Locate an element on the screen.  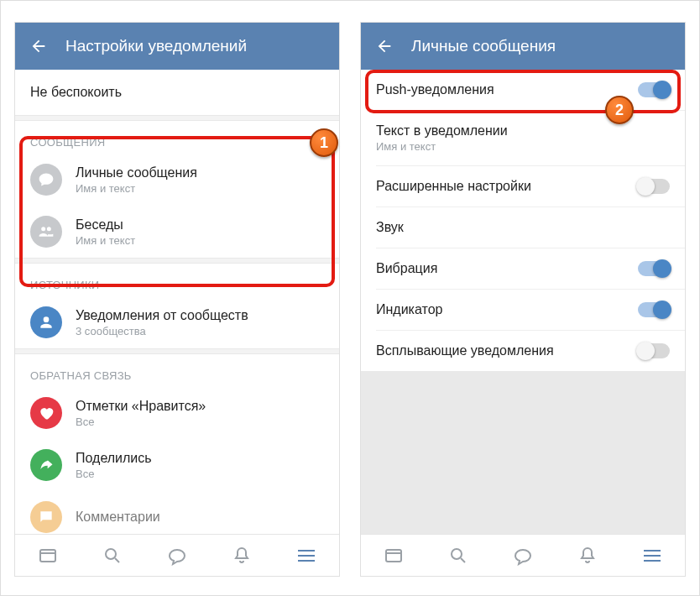
comment-icon is located at coordinates (46, 517).